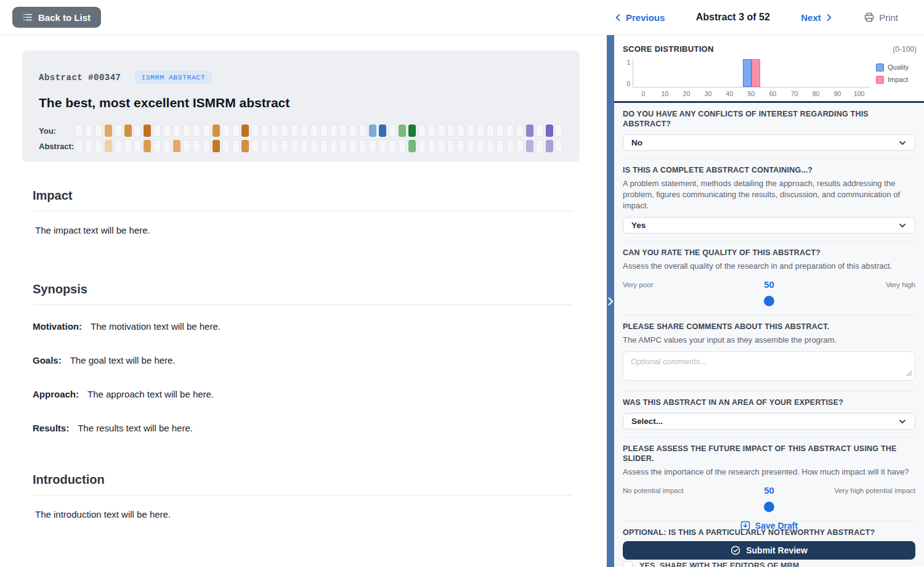  What do you see at coordinates (719, 565) in the screenshot?
I see `mrm-checkbox-label: YES, SHARE WITH THE EDITORS OF MRM` at bounding box center [719, 565].